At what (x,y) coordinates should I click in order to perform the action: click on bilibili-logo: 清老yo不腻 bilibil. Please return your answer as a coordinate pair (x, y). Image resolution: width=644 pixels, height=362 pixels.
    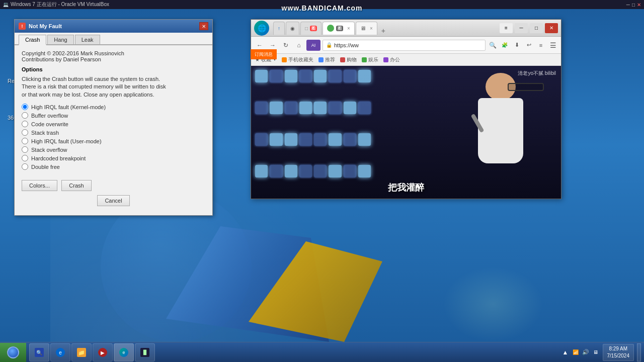
    Looking at the image, I should click on (537, 73).